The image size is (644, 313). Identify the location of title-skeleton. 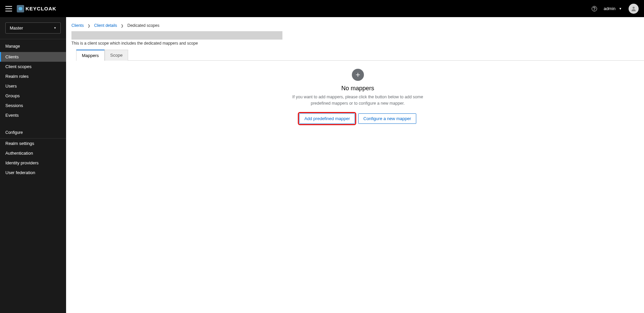
(177, 36).